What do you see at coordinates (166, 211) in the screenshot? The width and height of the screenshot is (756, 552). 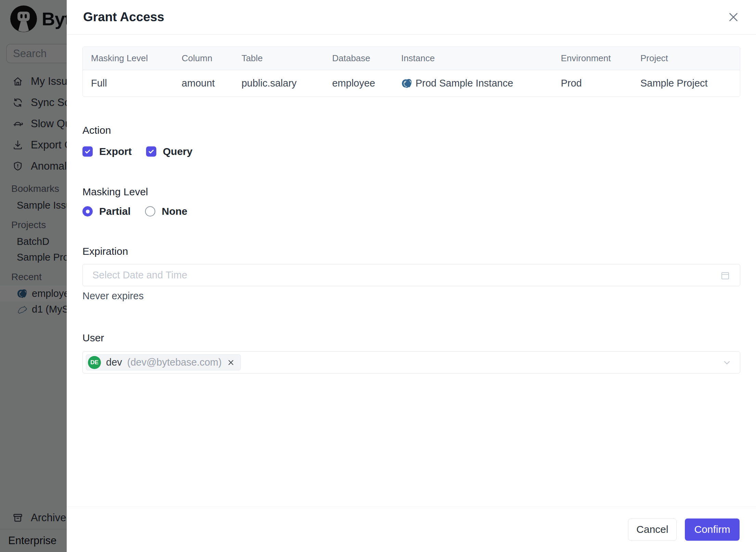 I see `none-radio: None` at bounding box center [166, 211].